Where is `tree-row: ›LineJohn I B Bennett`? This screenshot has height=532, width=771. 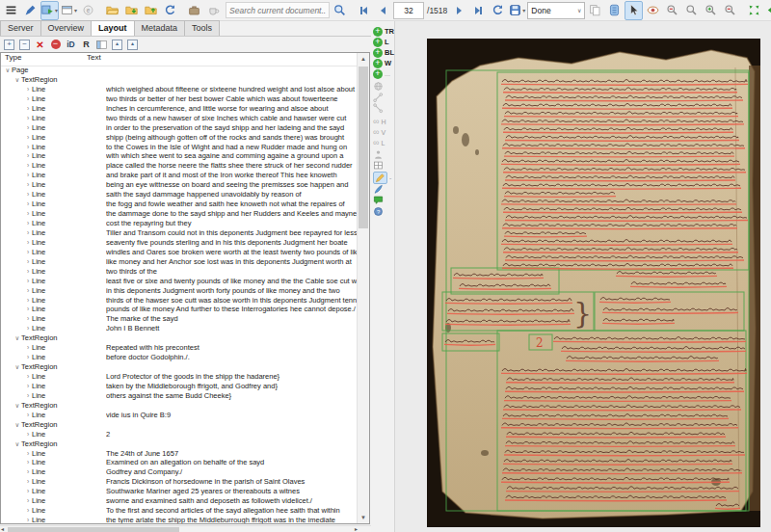 tree-row: ›LineJohn I B Bennett is located at coordinates (179, 329).